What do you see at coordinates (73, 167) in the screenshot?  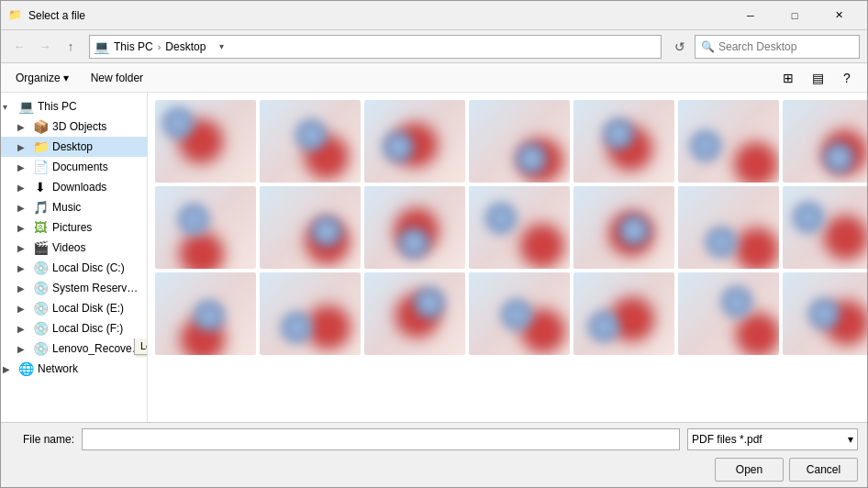 I see `sidebar-item-documents: ▶ 📄 Documents` at bounding box center [73, 167].